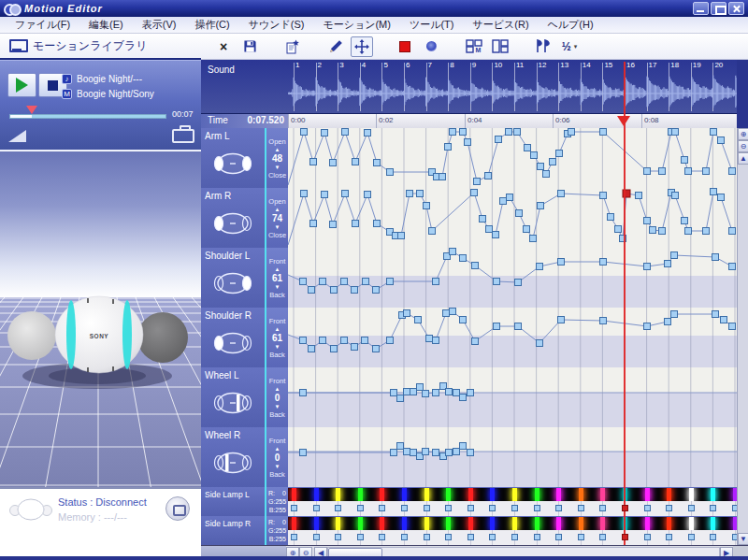 Image resolution: width=748 pixels, height=560 pixels. Describe the element at coordinates (277, 531) in the screenshot. I see `lamp-rgb-control: R:0G:255B:255` at that location.